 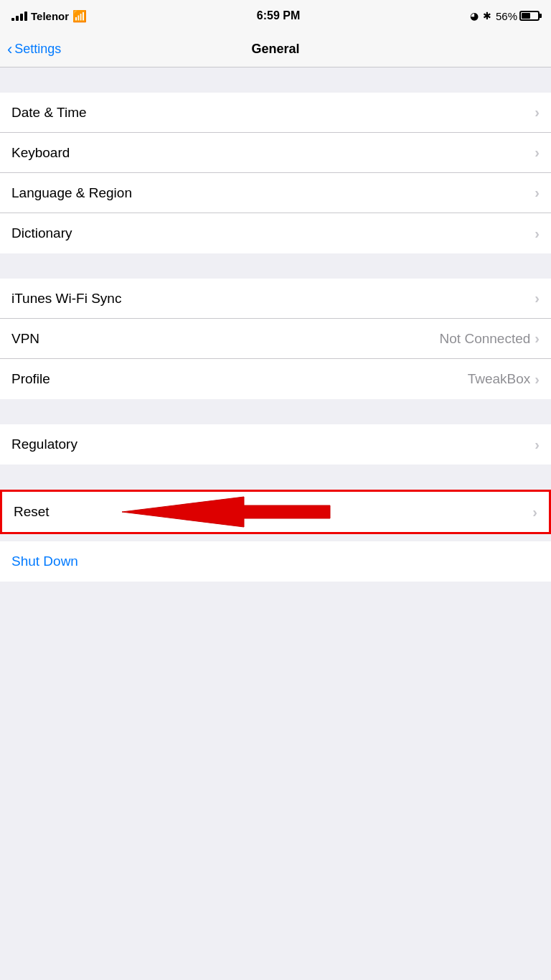 What do you see at coordinates (276, 50) in the screenshot?
I see `nav-bar: ‹ Settings General` at bounding box center [276, 50].